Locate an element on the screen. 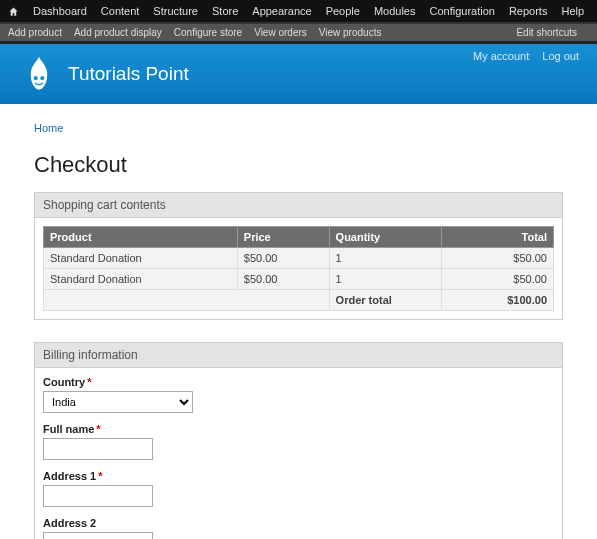  menu-structure: Structure is located at coordinates (176, 11).